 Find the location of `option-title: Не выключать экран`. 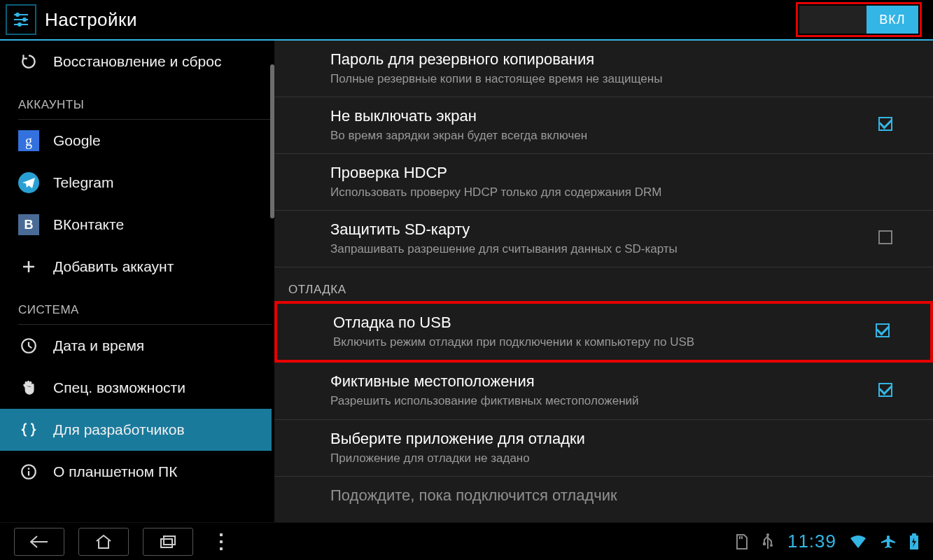

option-title: Не выключать экран is located at coordinates (610, 116).